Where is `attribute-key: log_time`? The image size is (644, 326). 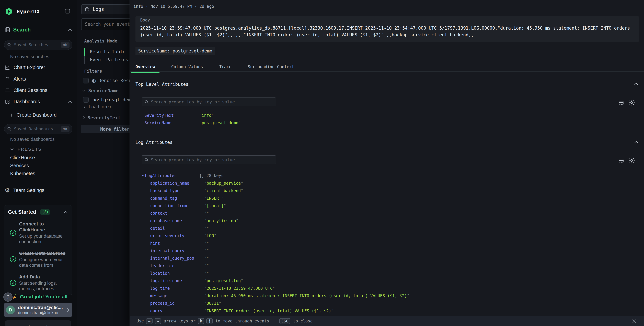 attribute-key: log_time is located at coordinates (177, 288).